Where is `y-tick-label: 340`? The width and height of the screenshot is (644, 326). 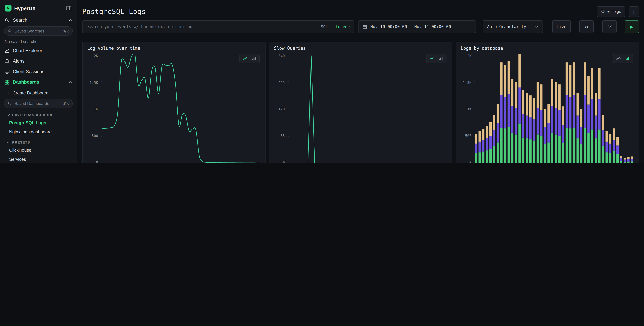 y-tick-label: 340 is located at coordinates (282, 56).